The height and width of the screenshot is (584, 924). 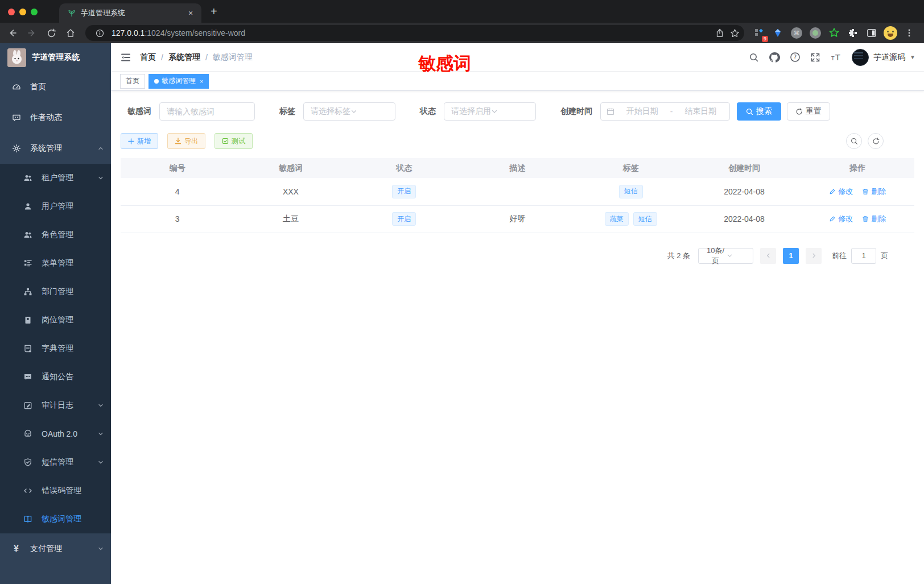 What do you see at coordinates (815, 57) in the screenshot?
I see `fullscreen-icon` at bounding box center [815, 57].